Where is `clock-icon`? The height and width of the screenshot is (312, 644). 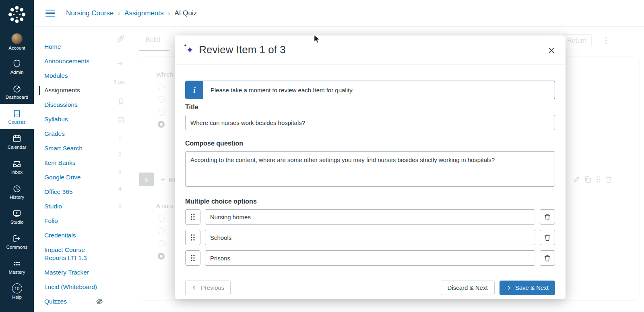 clock-icon is located at coordinates (17, 189).